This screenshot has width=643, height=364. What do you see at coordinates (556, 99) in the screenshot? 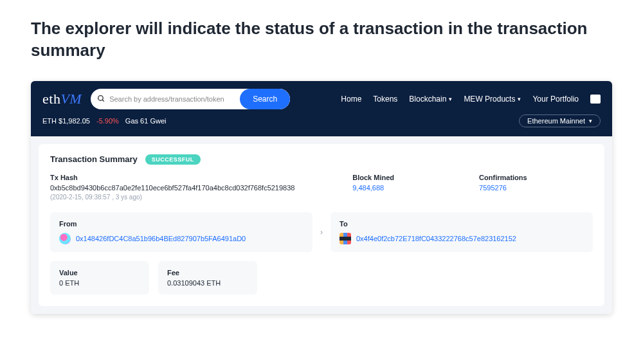
I see `nav-portfolio: Your Portfolio` at bounding box center [556, 99].